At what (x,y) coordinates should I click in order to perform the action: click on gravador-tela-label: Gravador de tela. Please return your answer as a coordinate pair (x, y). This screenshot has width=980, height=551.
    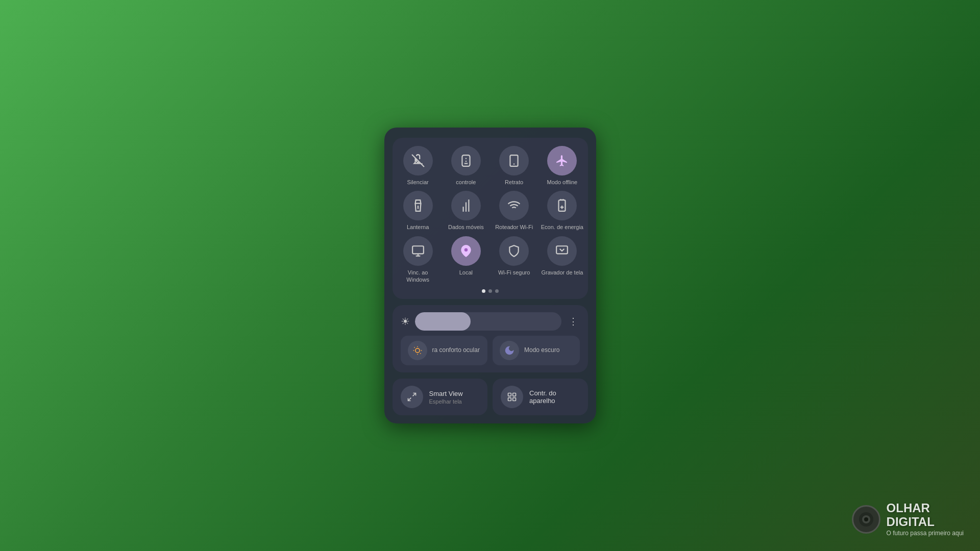
    Looking at the image, I should click on (562, 272).